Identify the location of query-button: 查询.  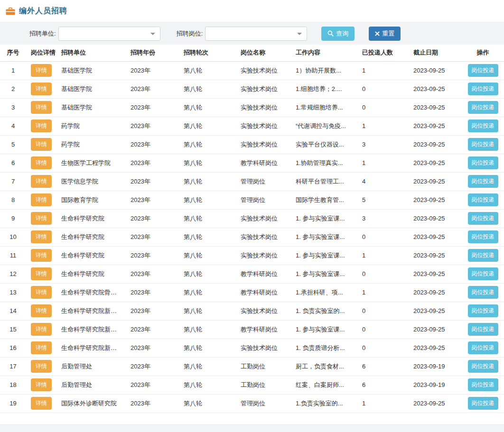
(338, 34).